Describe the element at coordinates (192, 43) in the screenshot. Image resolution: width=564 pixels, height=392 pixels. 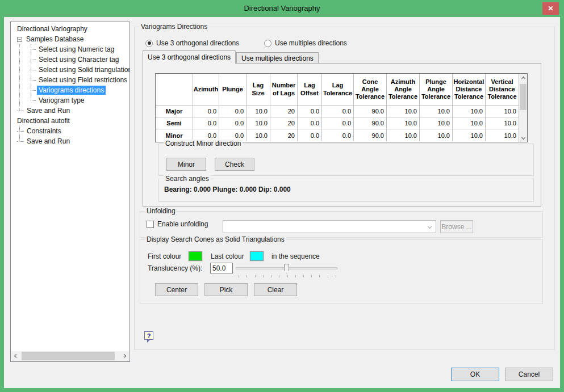
I see `radio-use-3-orthogonal: Use 3 orthogonal directions` at that location.